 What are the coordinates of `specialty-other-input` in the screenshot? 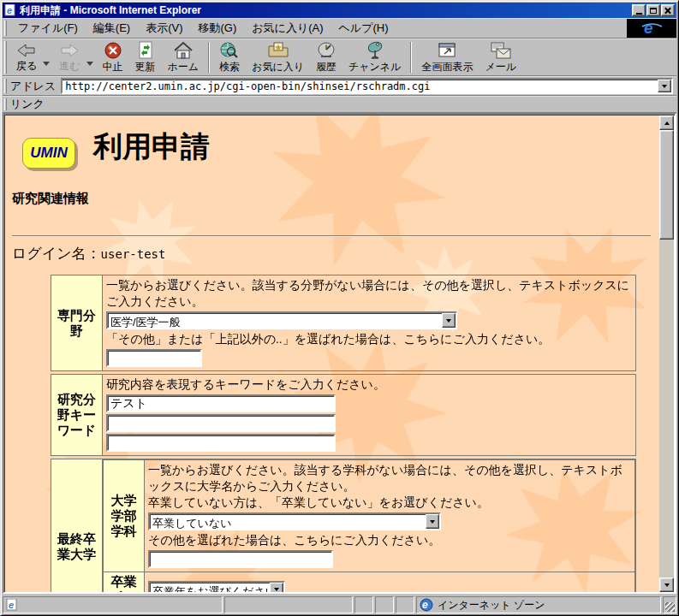 It's located at (154, 358).